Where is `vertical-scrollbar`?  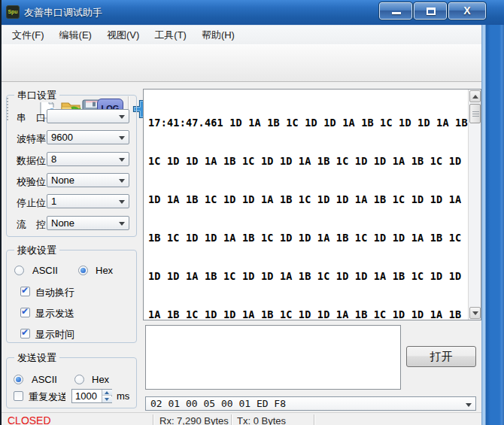
vertical-scrollbar is located at coordinates (474, 205).